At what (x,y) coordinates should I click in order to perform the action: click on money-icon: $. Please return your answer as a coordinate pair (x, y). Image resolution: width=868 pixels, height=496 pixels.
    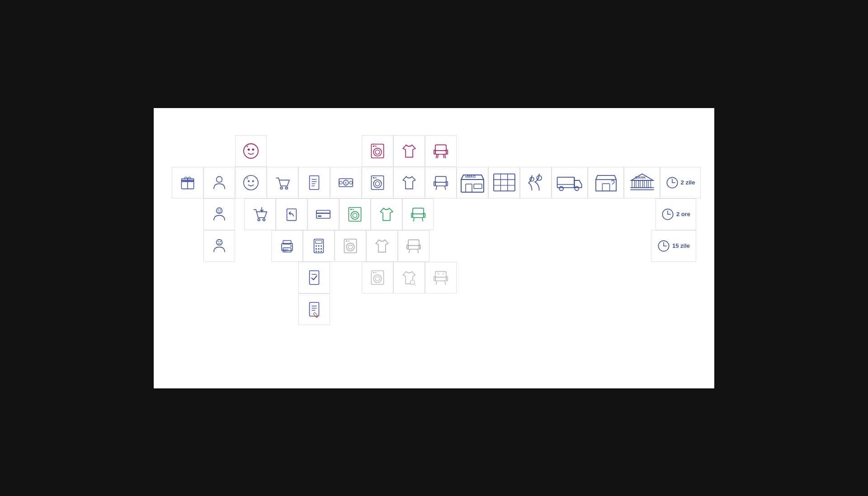
    Looking at the image, I should click on (346, 183).